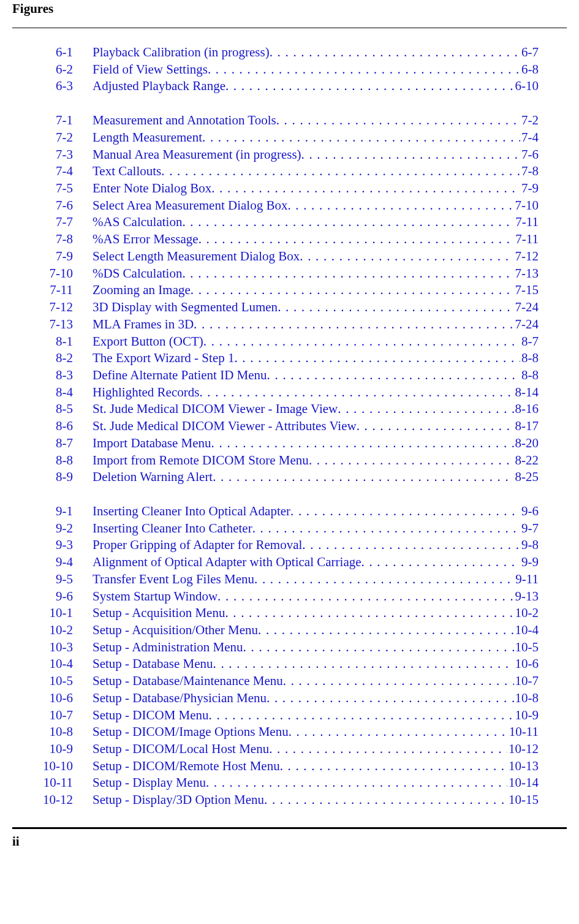  I want to click on toc-entry: 10-5Setup - Database/Maintenance Menu10-…, so click(290, 681).